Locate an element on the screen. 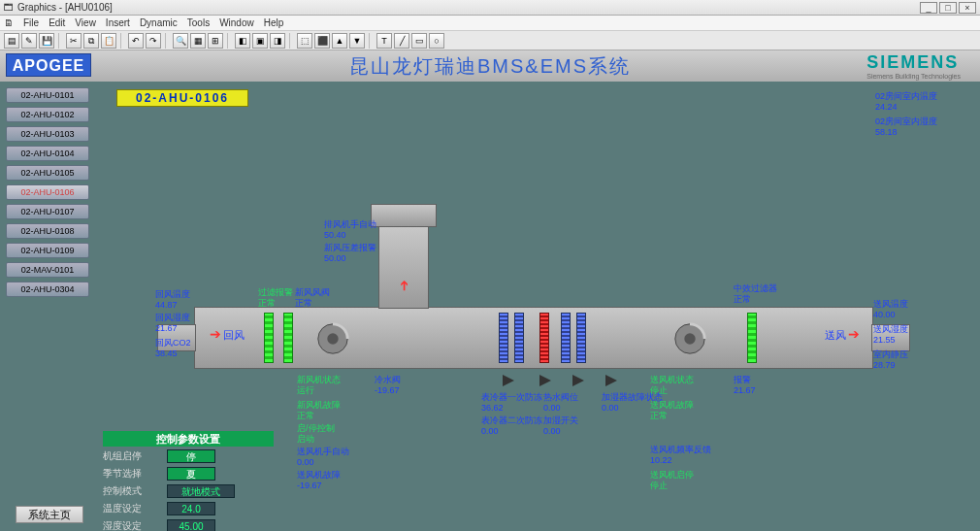  sf-freq: 送风机频率反馈10.22 is located at coordinates (681, 455).